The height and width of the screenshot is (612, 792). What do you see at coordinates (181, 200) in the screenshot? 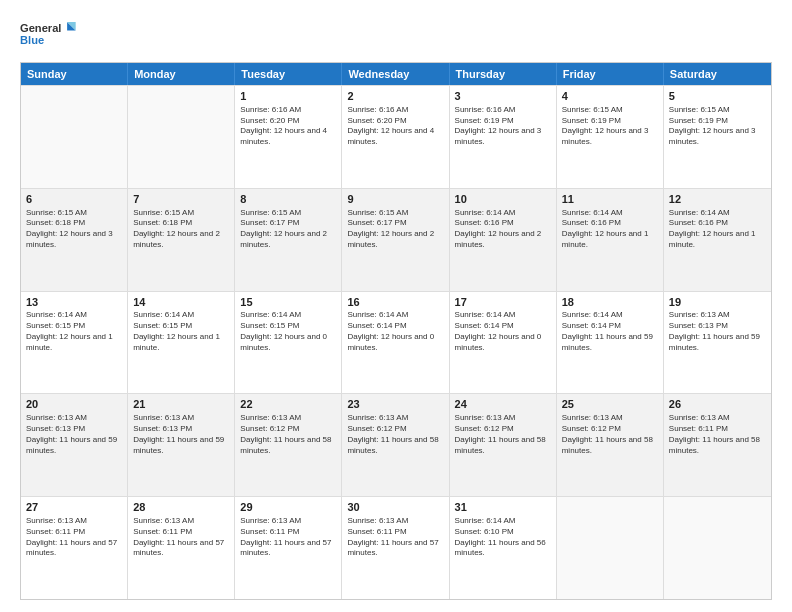
I see `day-number: 7` at bounding box center [181, 200].